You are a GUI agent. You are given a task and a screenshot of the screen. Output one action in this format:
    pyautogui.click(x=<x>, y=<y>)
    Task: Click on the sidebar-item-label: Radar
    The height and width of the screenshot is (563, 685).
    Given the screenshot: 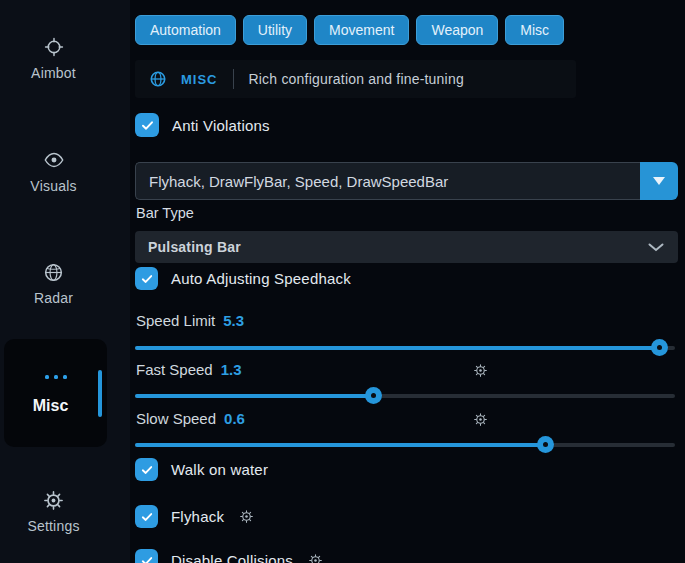 What is the action you would take?
    pyautogui.click(x=54, y=298)
    